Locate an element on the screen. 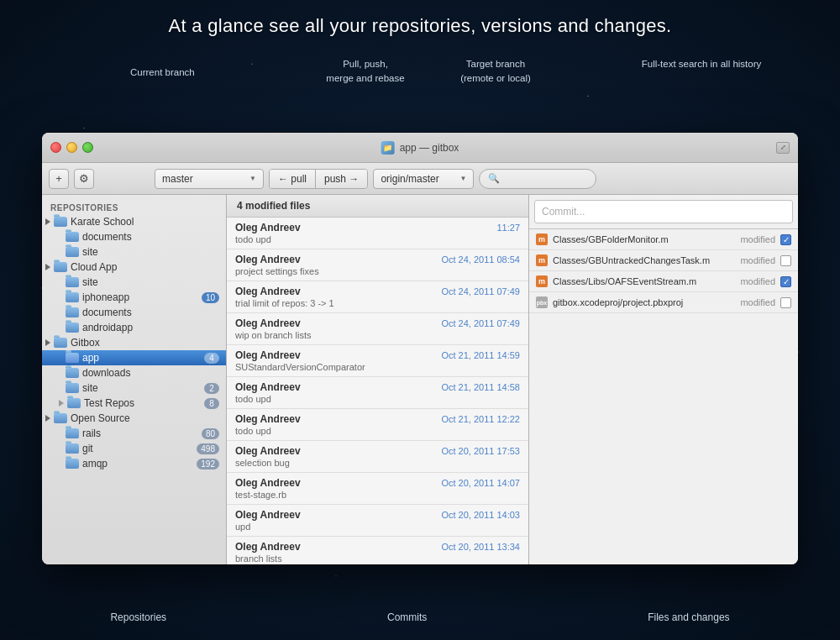 The image size is (840, 640). sidebar-item-documents-ks: documents is located at coordinates (134, 237).